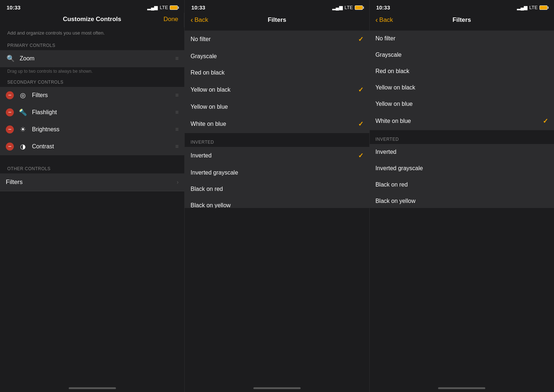  Describe the element at coordinates (177, 95) in the screenshot. I see `drag-handle-filters: ≡` at that location.